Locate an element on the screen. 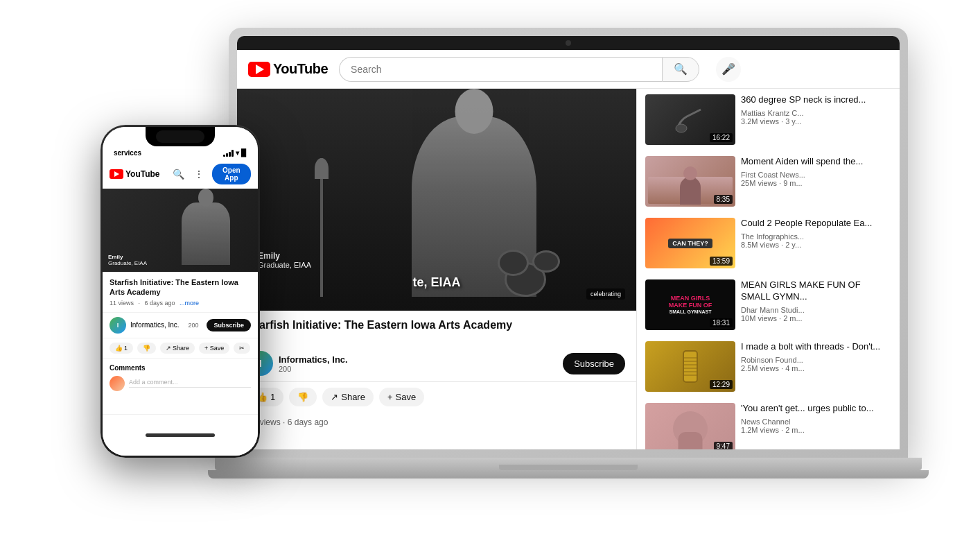 The image size is (980, 543). phone-video-thumb: Emily Graduate, EIAA is located at coordinates (180, 230).